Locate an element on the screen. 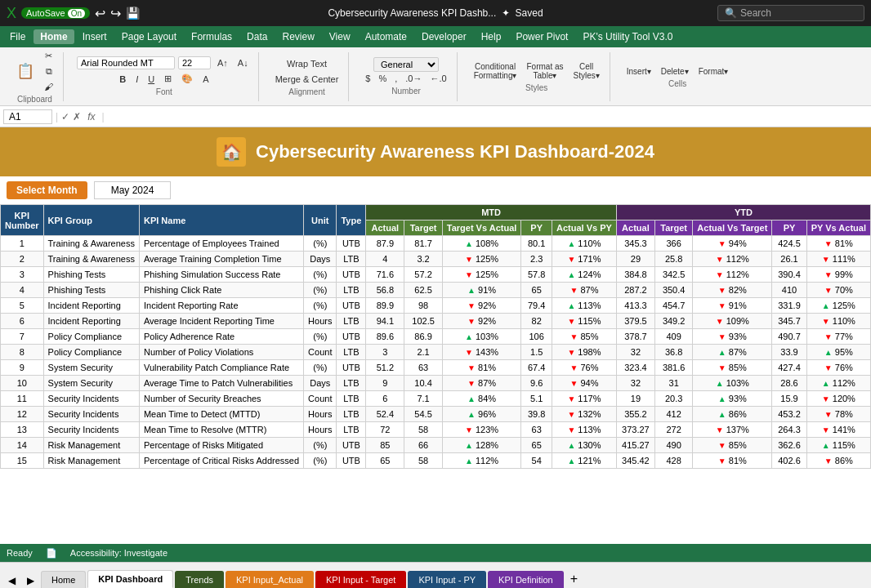  home-icon: 🏠 is located at coordinates (231, 152).